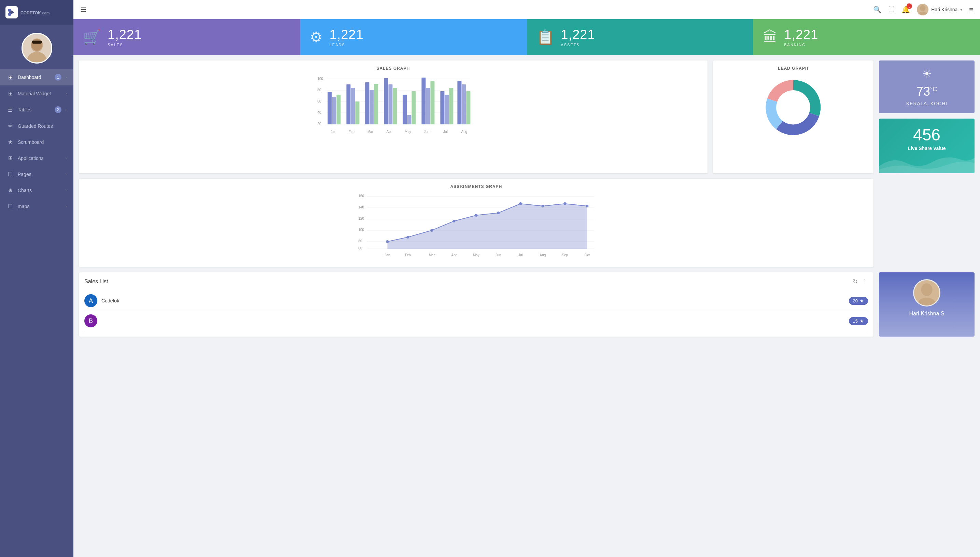  I want to click on stat-card-banking: 🏛 1,221 BANKING, so click(867, 37).